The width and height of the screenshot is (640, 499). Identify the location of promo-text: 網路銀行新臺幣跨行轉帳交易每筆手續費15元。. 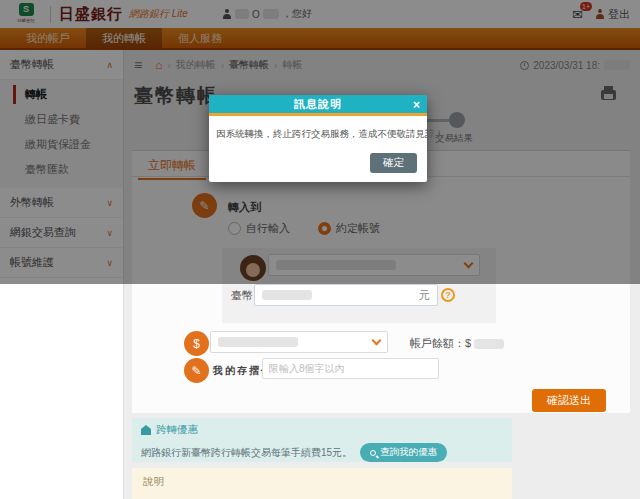
(246, 453).